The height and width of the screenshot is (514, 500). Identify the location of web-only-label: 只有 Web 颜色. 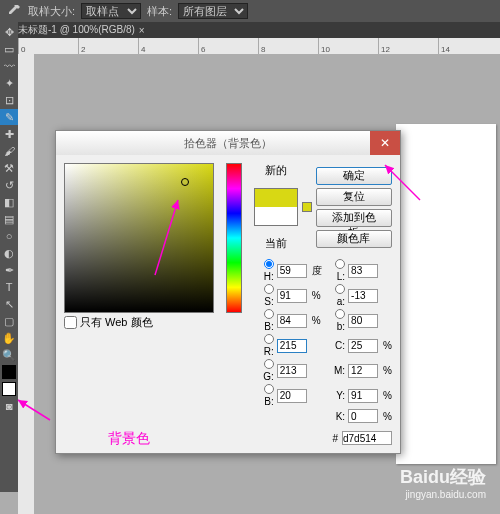
(116, 322).